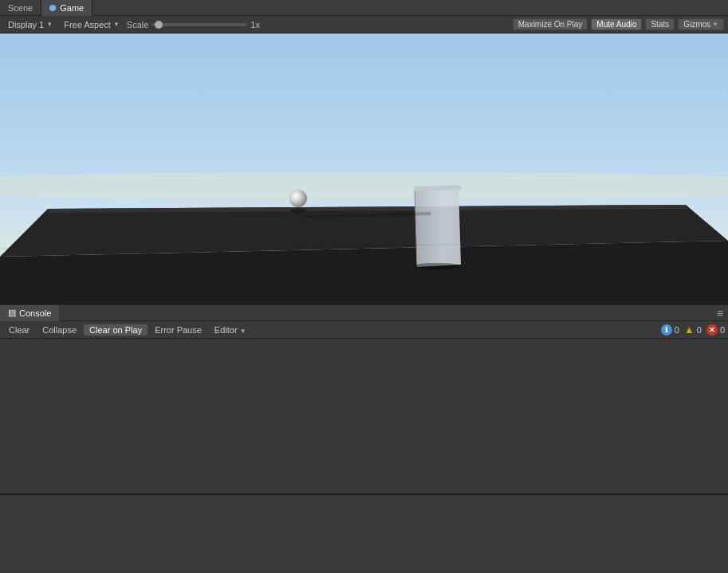  I want to click on gizmos-label: Gizmos, so click(697, 24).